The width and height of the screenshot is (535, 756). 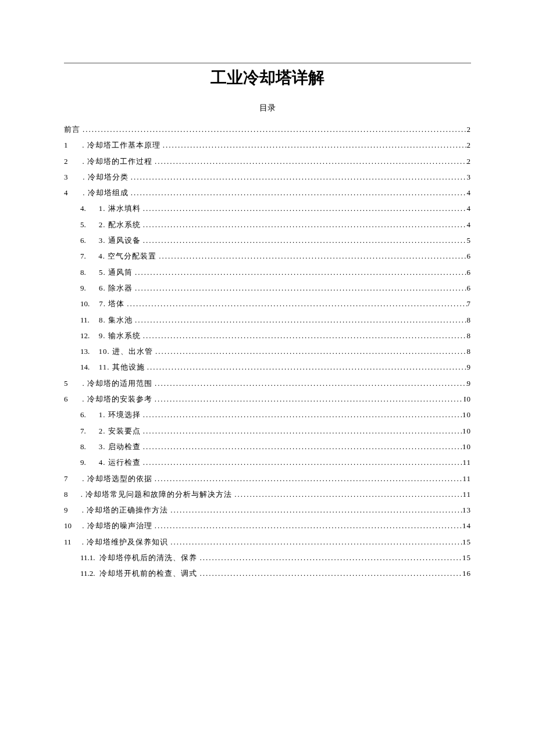 I want to click on toc-entry-number: 9, so click(x=70, y=510).